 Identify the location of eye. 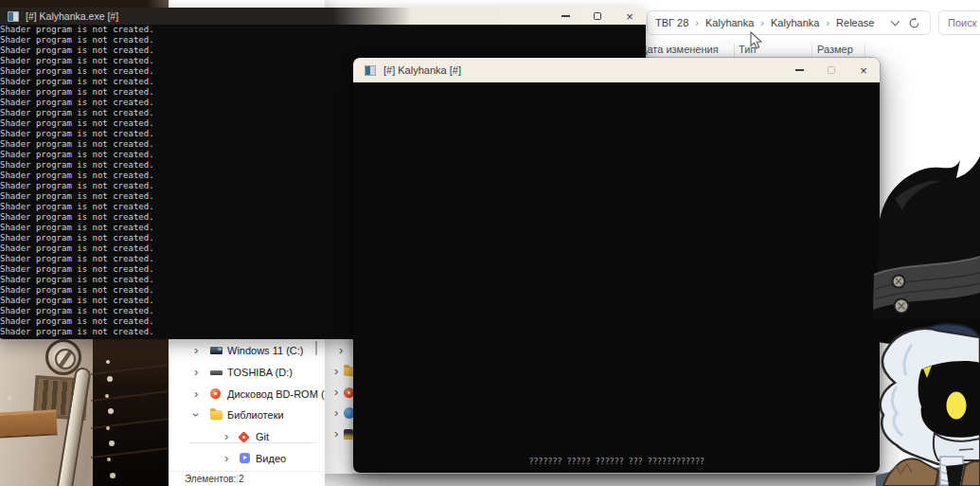
(956, 405).